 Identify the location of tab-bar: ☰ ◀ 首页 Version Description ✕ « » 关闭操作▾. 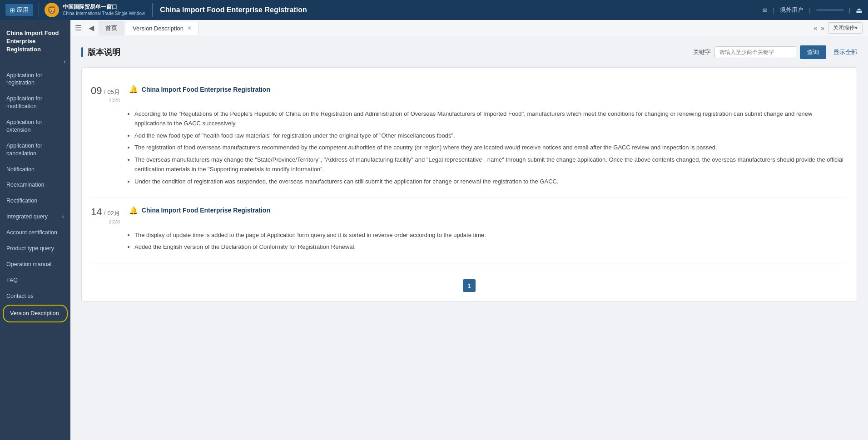
(469, 28).